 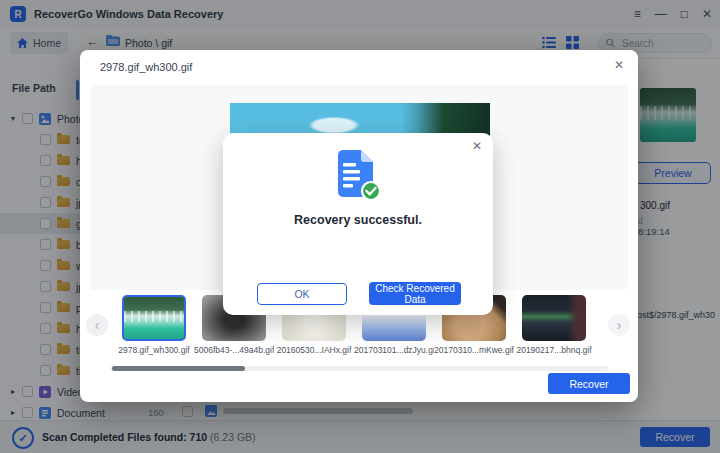 I want to click on filmstrip-scrollbar, so click(x=359, y=368).